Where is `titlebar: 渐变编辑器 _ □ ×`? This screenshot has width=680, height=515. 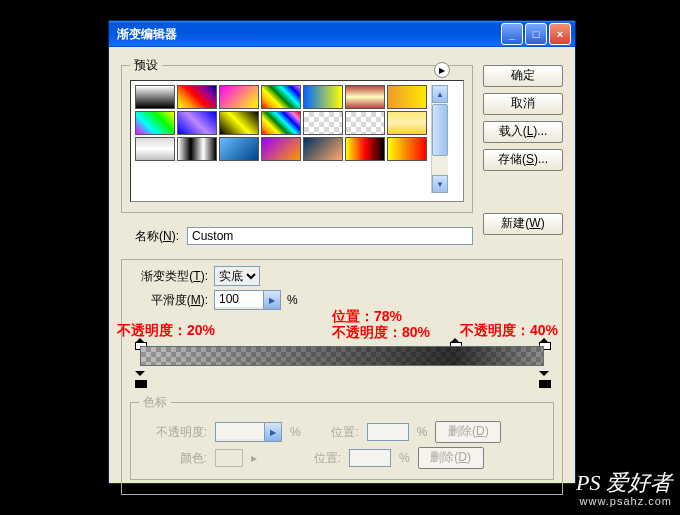 titlebar: 渐变编辑器 _ □ × is located at coordinates (342, 34).